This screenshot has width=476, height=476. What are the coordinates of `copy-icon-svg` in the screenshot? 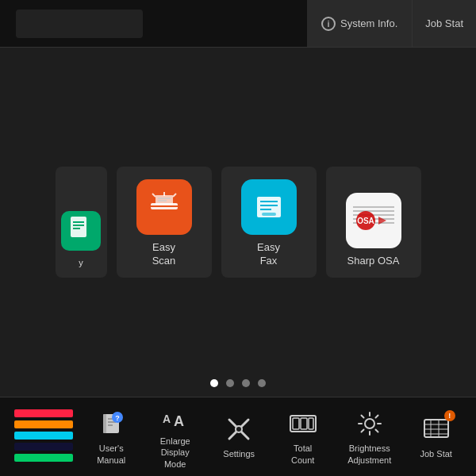 It's located at (81, 231).